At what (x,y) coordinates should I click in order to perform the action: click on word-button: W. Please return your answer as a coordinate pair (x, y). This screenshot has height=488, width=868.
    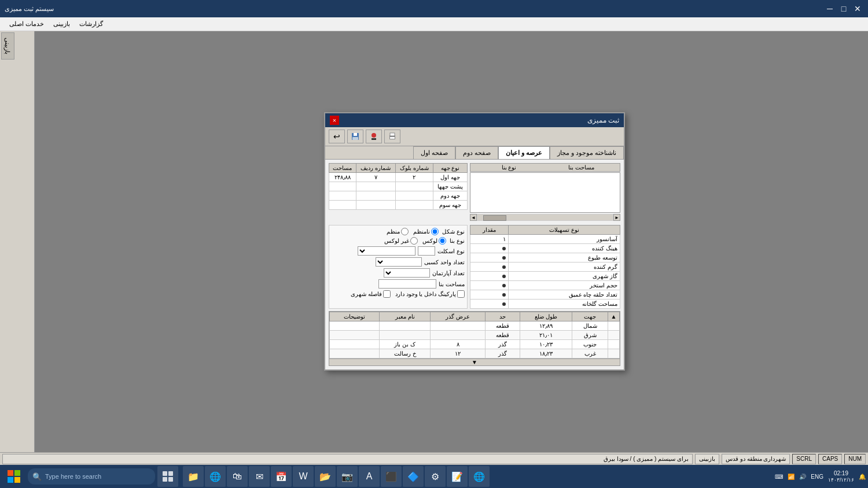
    Looking at the image, I should click on (303, 476).